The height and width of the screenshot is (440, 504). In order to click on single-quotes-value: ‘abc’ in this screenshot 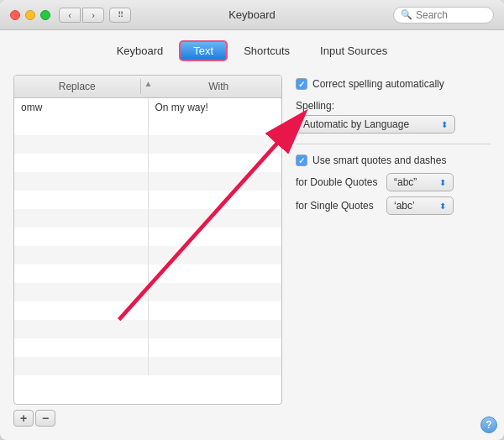, I will do `click(405, 206)`.